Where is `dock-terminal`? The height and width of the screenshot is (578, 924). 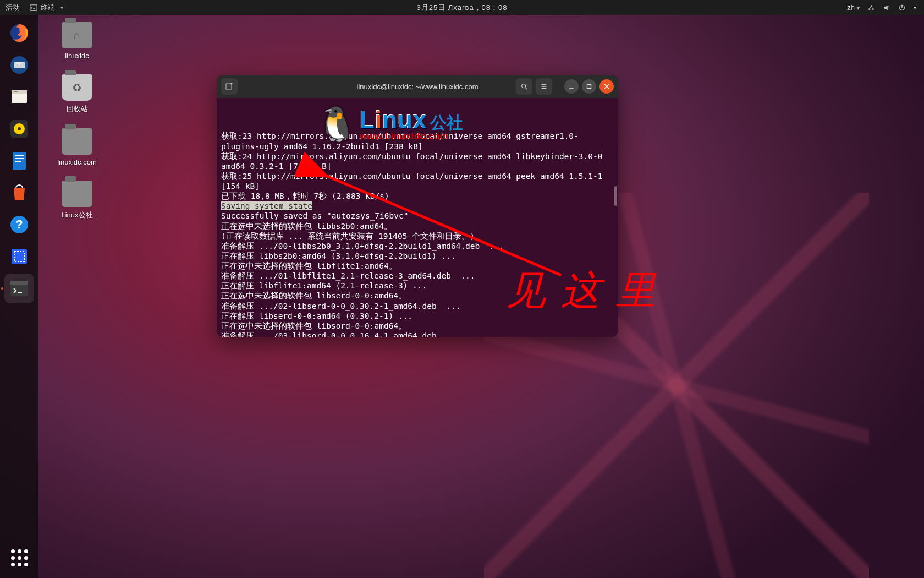
dock-terminal is located at coordinates (19, 288).